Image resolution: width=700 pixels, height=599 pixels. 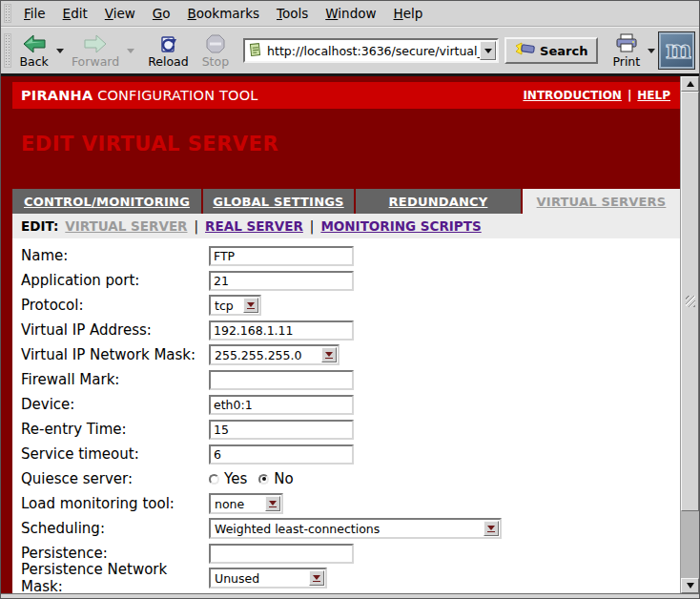 I want to click on quiesce-radio-group: Yes No, so click(x=257, y=479).